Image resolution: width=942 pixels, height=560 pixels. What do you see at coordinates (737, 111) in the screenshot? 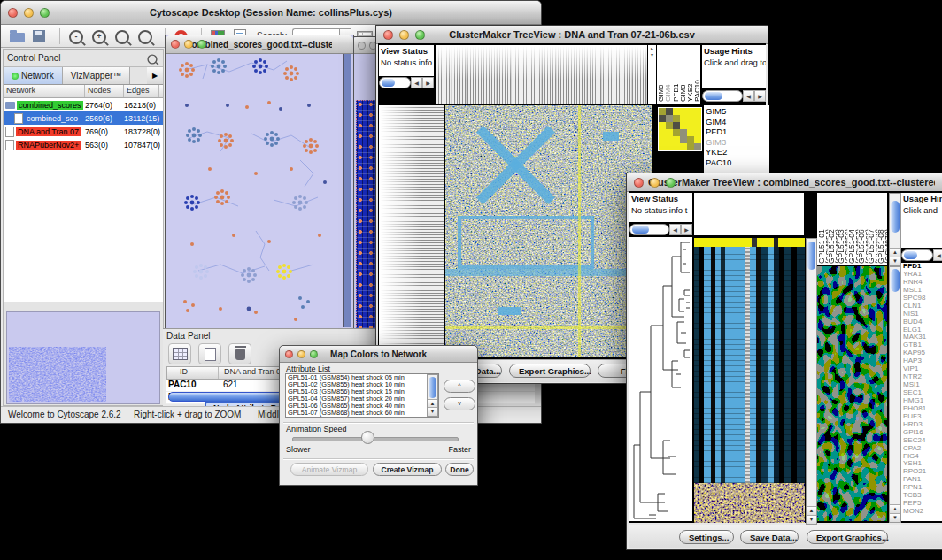
I see `gene-label: GIM5` at bounding box center [737, 111].